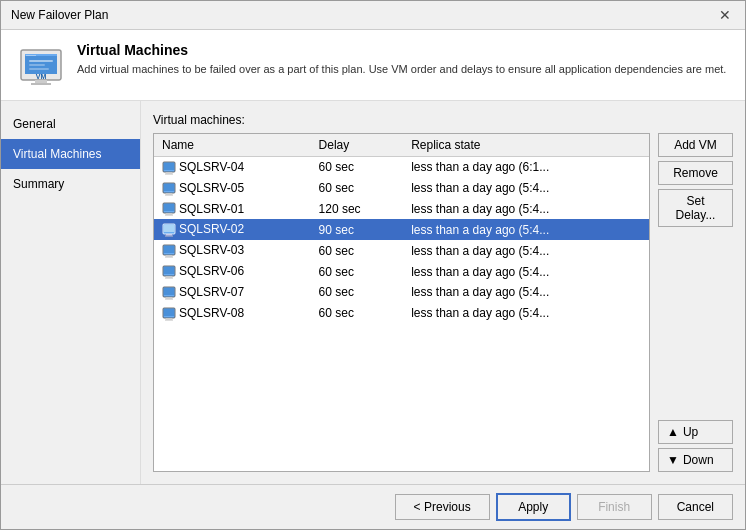  I want to click on cell-delay: 90 sec, so click(358, 230).